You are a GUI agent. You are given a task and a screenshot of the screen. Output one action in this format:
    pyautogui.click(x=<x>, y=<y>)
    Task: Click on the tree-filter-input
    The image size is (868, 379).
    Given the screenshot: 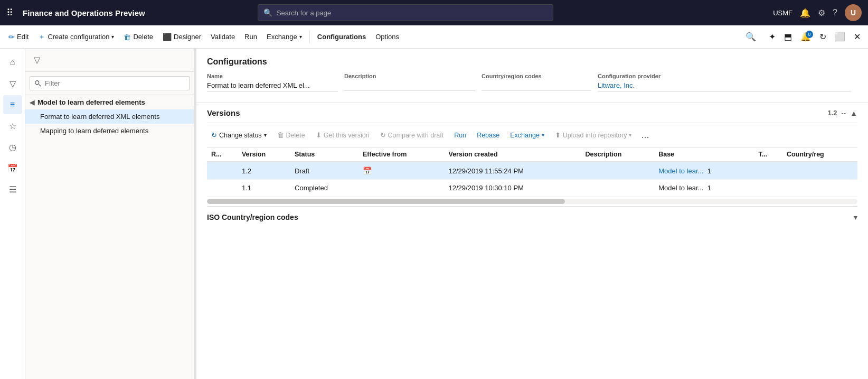 What is the action you would take?
    pyautogui.click(x=110, y=84)
    